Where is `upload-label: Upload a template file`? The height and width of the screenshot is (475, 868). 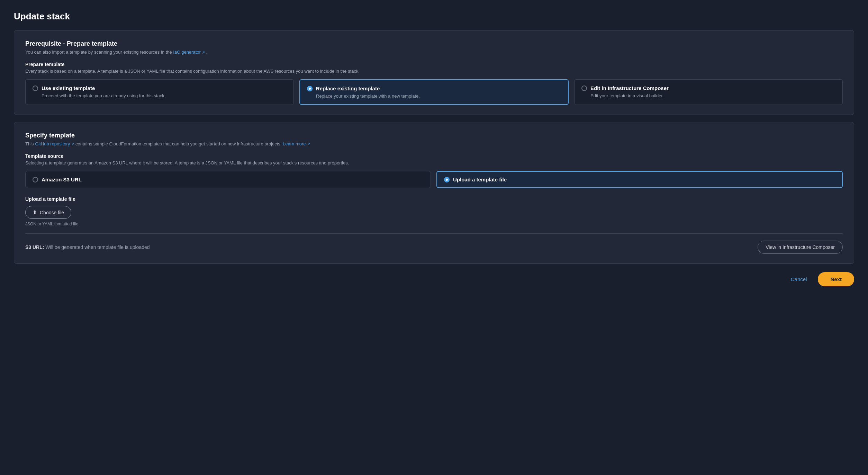 upload-label: Upload a template file is located at coordinates (434, 199).